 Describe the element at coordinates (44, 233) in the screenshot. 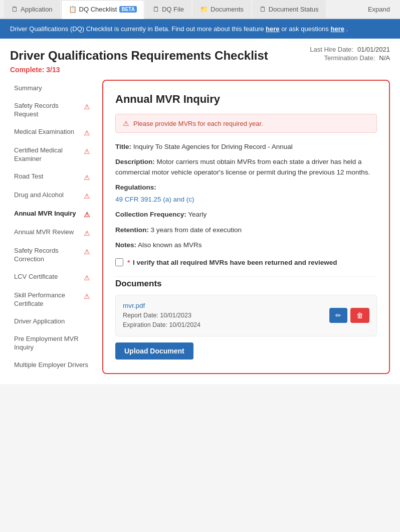

I see `sidebar-item-annual-mvr-review-label: Annual MVR Review` at that location.